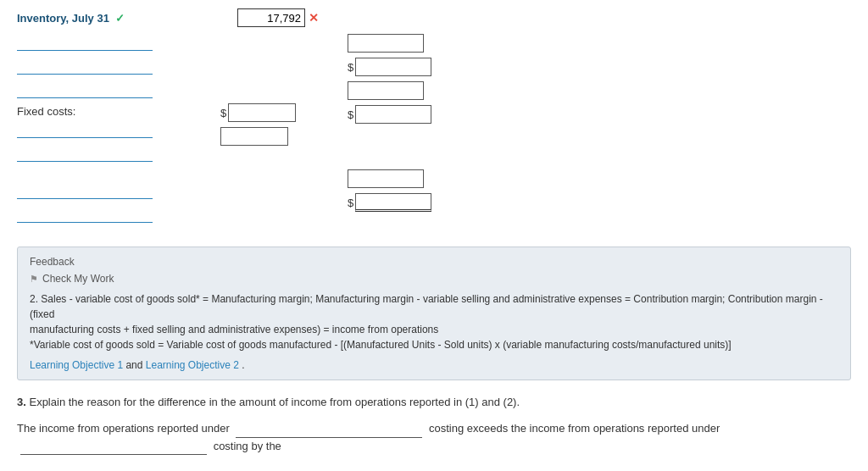  Describe the element at coordinates (78, 279) in the screenshot. I see `check-my-work-label: Check My Work` at that location.